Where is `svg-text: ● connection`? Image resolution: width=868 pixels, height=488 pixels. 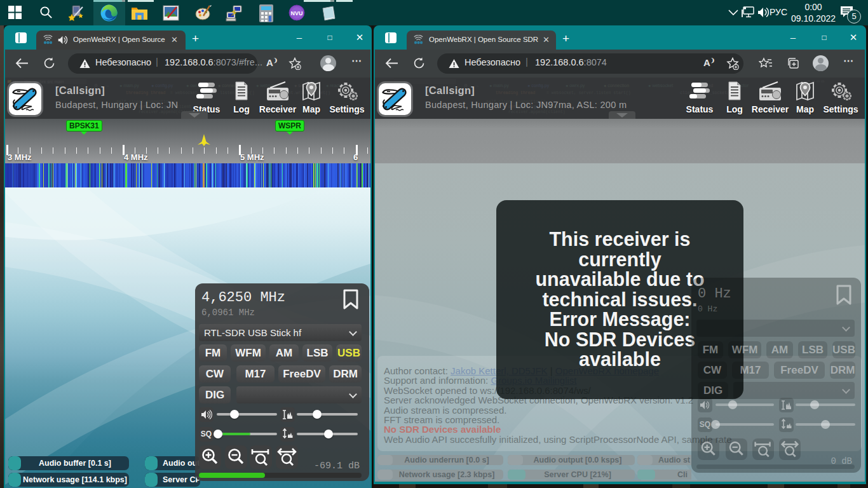 svg-text: ● connection is located at coordinates (616, 85).